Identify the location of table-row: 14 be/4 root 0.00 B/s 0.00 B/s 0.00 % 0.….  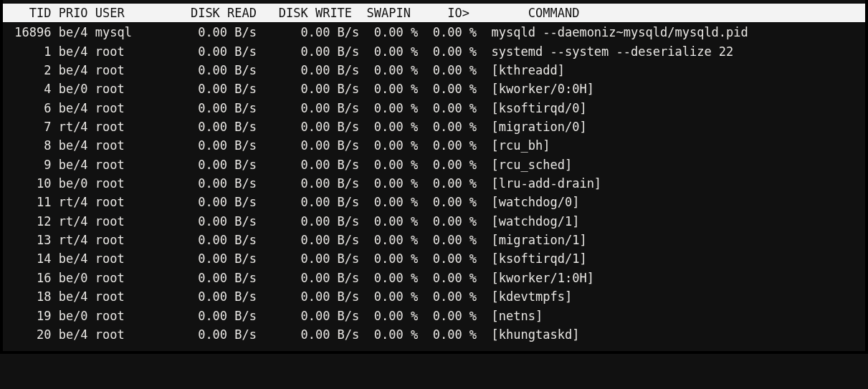
(436, 259).